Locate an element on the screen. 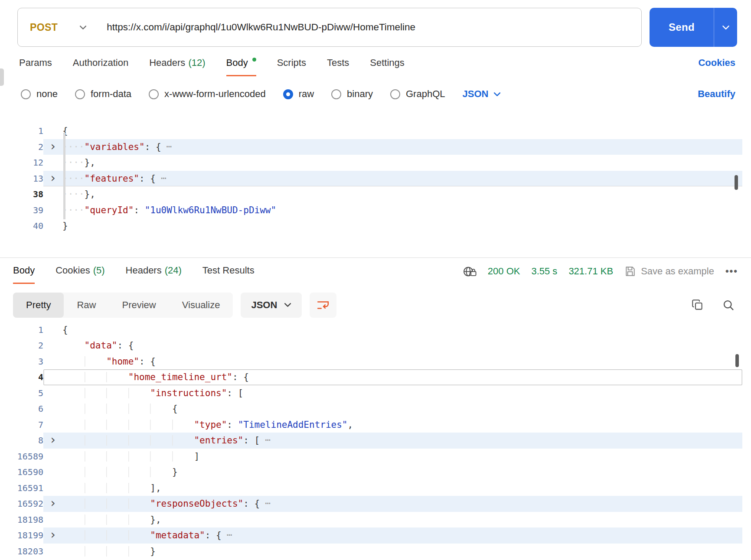  chevron-down-icon is located at coordinates (83, 28).